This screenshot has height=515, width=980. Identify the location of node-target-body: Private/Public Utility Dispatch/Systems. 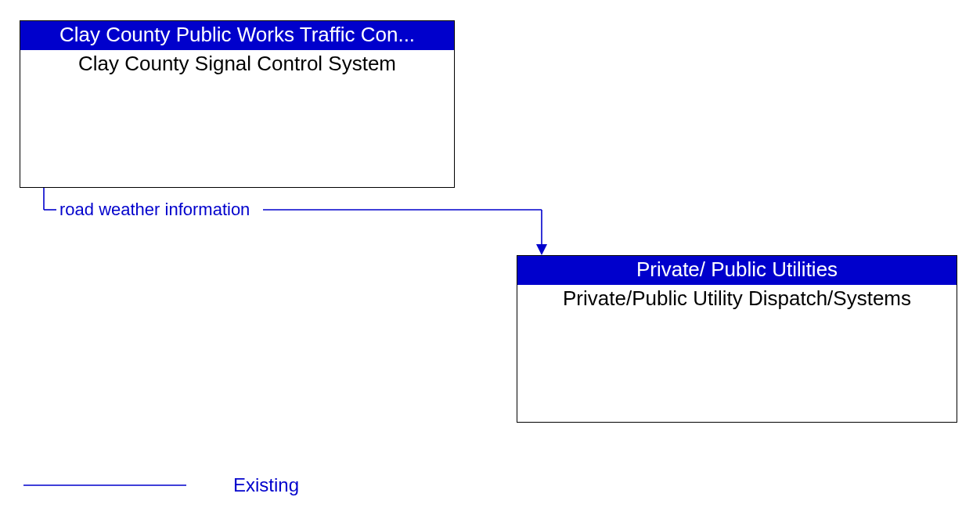
(737, 299).